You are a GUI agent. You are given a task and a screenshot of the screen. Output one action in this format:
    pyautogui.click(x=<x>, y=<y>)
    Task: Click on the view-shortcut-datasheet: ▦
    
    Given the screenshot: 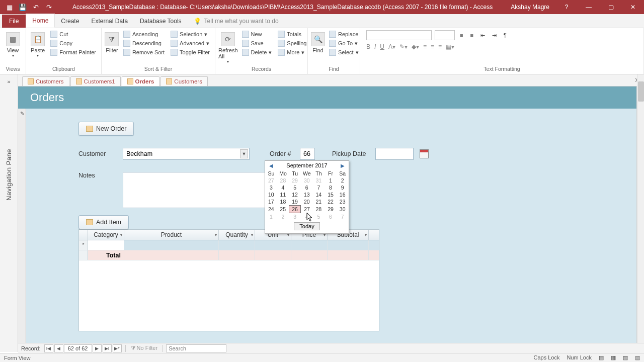 What is the action you would take?
    pyautogui.click(x=613, y=358)
    